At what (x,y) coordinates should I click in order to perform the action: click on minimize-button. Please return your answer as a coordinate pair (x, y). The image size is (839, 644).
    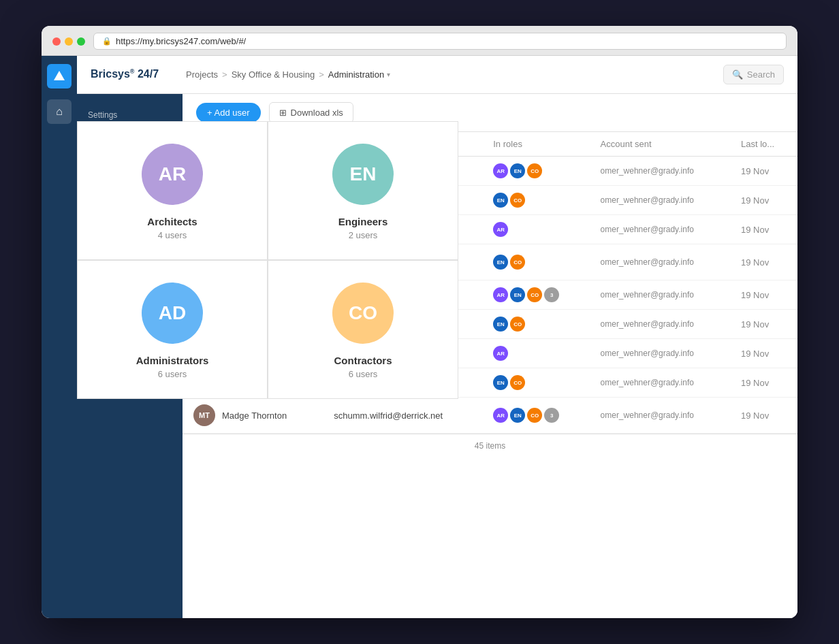
    Looking at the image, I should click on (69, 42).